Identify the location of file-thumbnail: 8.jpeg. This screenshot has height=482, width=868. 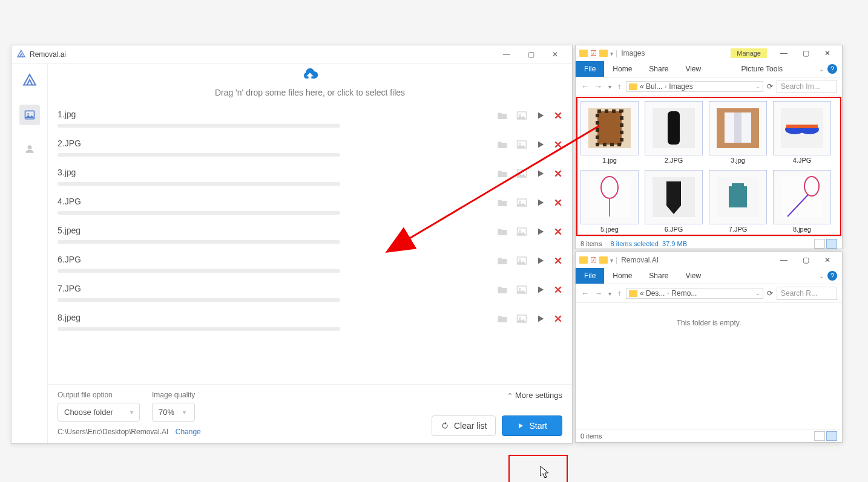
(802, 201).